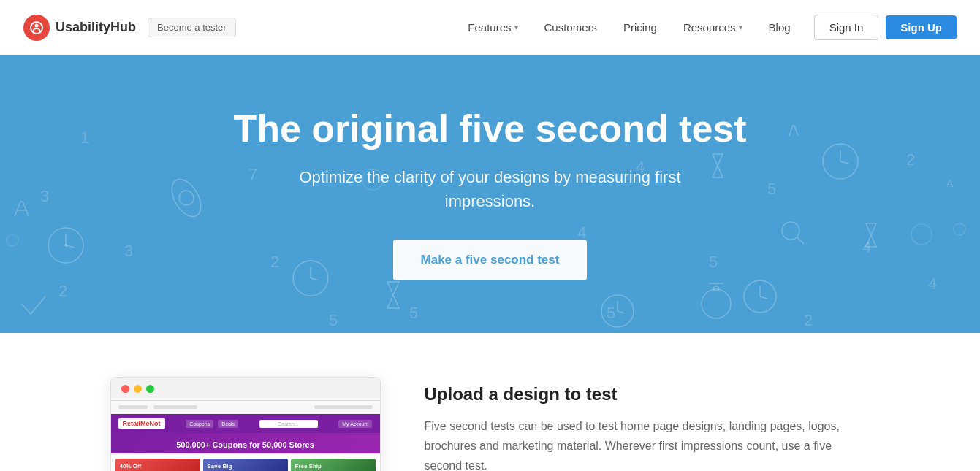 Image resolution: width=980 pixels, height=471 pixels. I want to click on website-nav-item: Coupons, so click(200, 424).